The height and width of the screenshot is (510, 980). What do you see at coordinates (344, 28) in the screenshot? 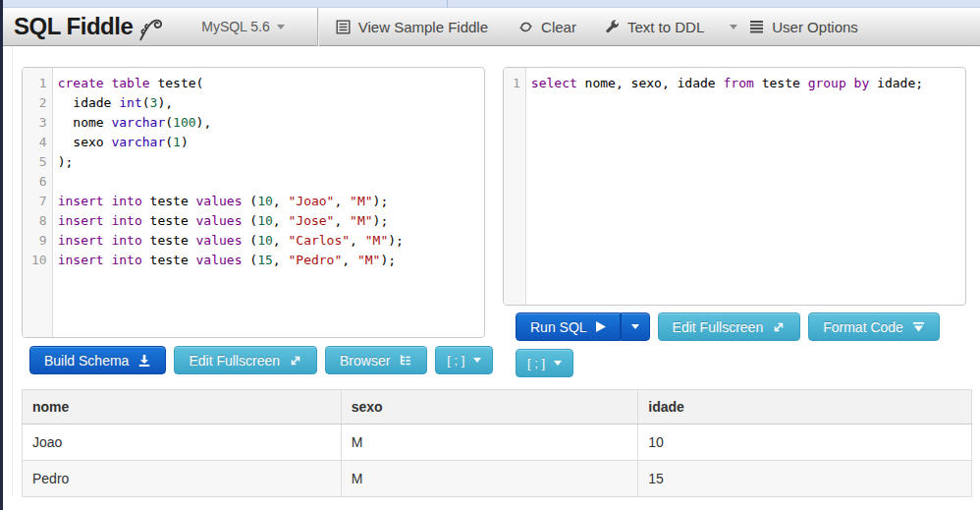
I see `sample-fiddle-icon` at bounding box center [344, 28].